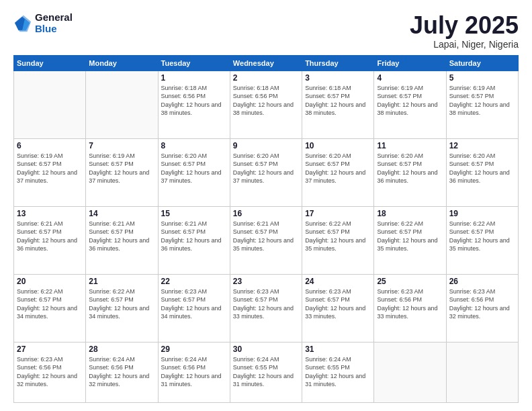  Describe the element at coordinates (193, 63) in the screenshot. I see `header-tuesday: Tuesday` at that location.